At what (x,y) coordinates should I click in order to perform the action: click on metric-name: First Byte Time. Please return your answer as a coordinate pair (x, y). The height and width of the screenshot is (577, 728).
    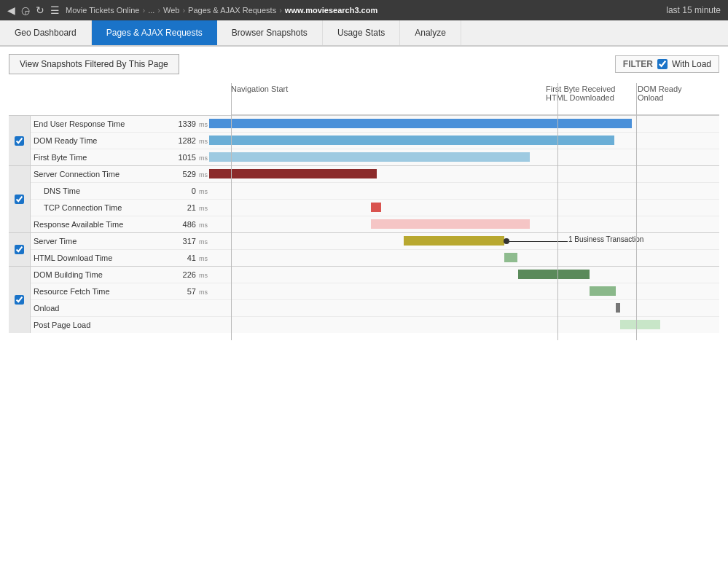
    Looking at the image, I should click on (100, 157).